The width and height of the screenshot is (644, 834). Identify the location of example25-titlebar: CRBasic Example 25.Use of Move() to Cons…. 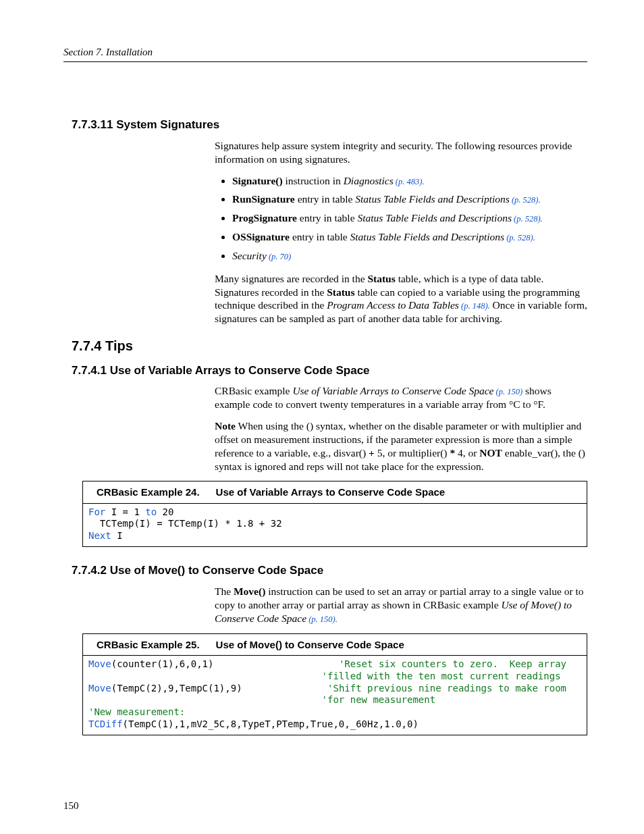
(335, 645).